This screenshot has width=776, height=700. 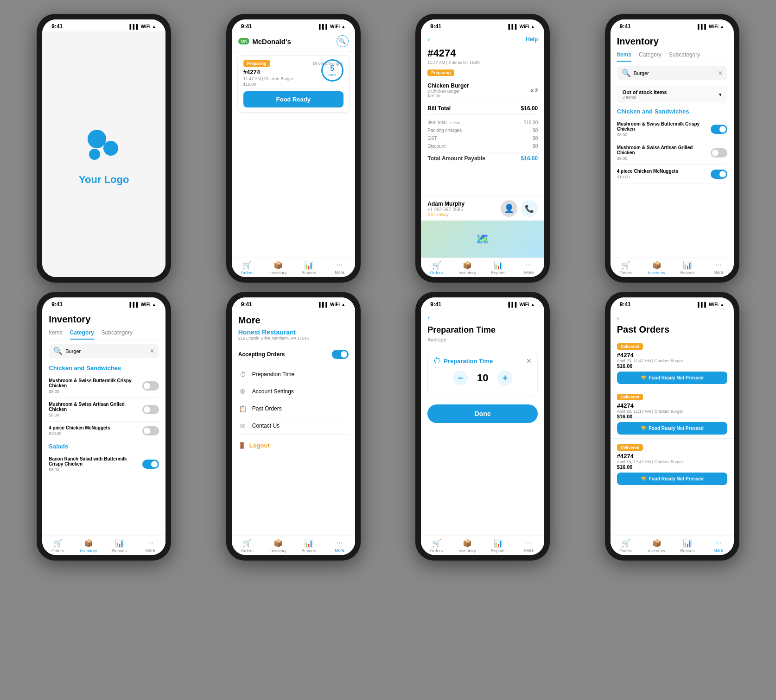 What do you see at coordinates (150, 546) in the screenshot?
I see `nav-more-cat: ··· More` at bounding box center [150, 546].